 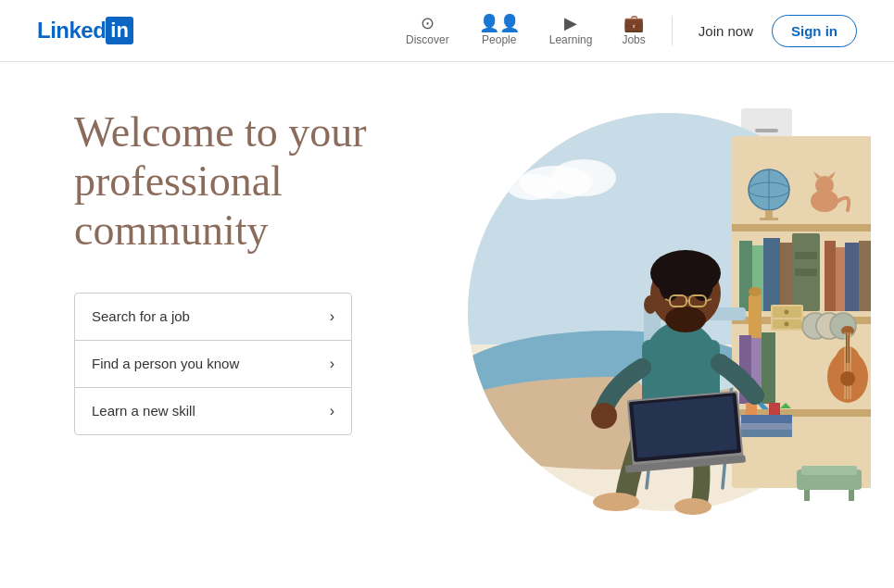 I want to click on headline-line2: professional community, so click(x=178, y=206).